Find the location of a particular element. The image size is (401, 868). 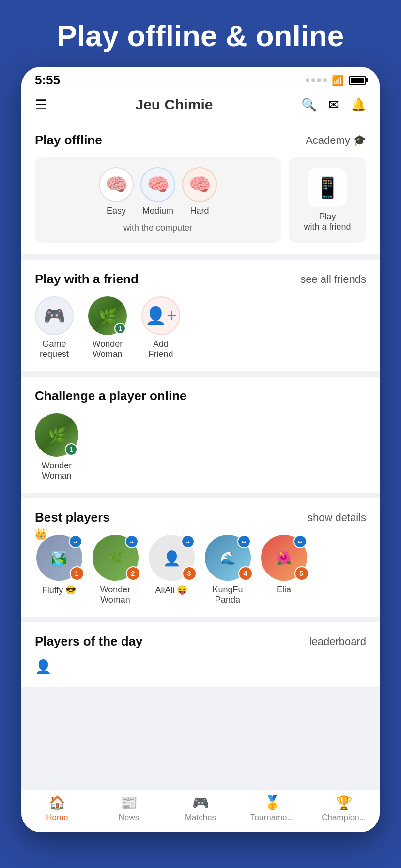

best-player-kungfu: L1 4 KungFuPanda is located at coordinates (228, 570).